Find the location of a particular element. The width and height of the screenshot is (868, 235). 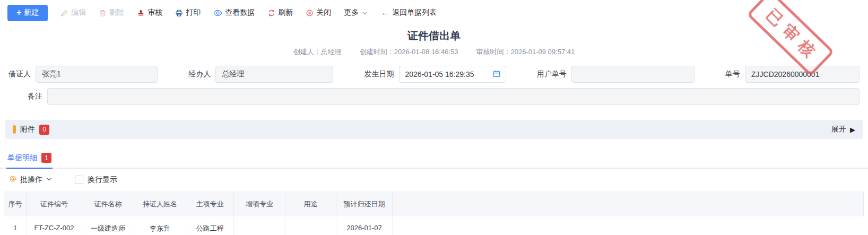

audited-meta: 审核时间：2026-01-09 09:57:41 is located at coordinates (526, 52).